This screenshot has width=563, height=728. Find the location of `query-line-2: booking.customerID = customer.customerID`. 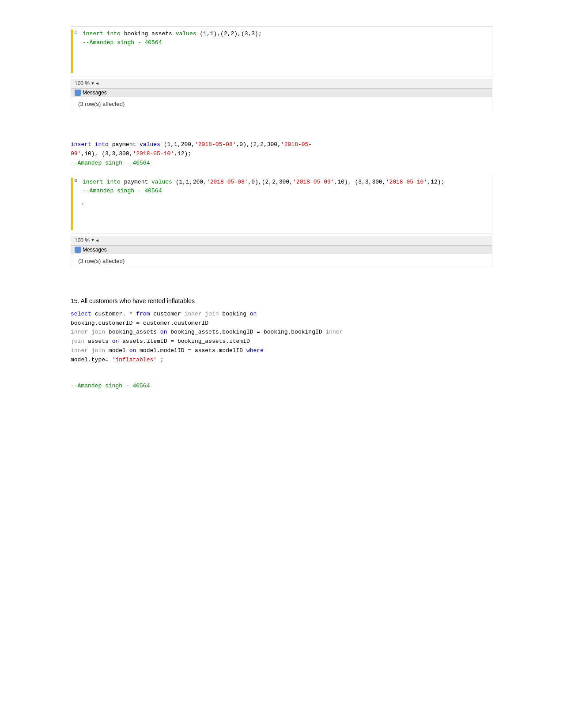

query-line-2: booking.customerID = customer.customerID is located at coordinates (282, 324).